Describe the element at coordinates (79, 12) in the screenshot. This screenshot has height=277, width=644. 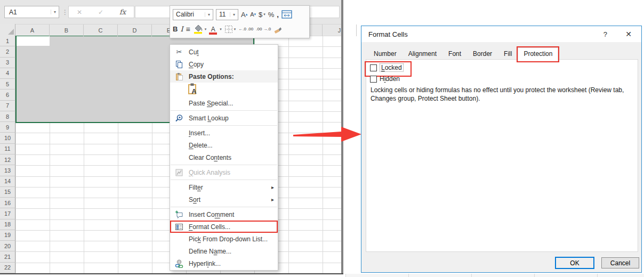
I see `cancel-entry-icon: ✕` at that location.